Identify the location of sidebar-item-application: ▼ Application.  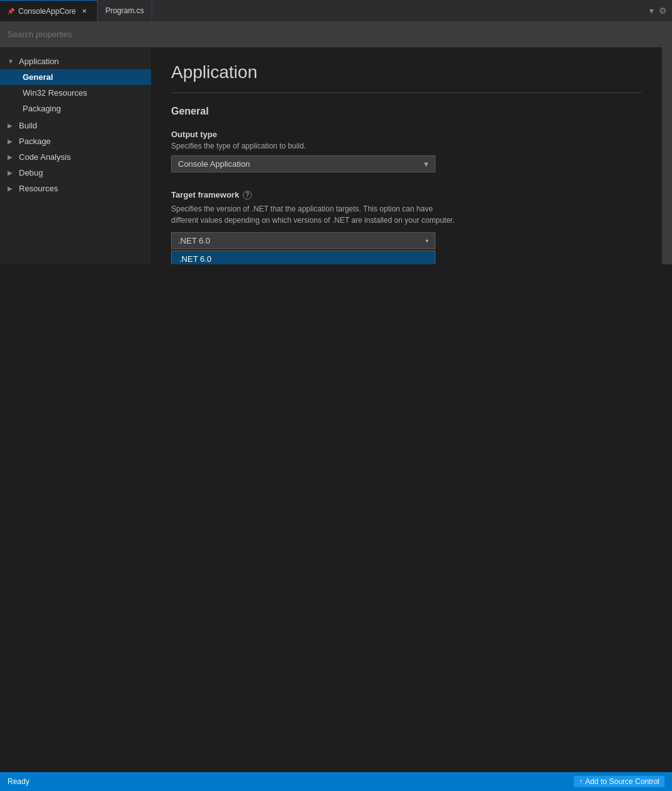
(76, 62).